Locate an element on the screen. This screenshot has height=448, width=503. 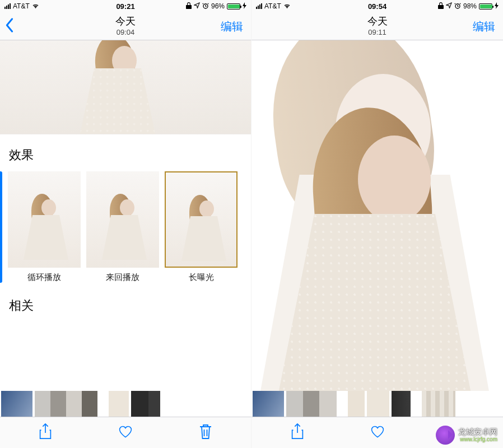
battery-percent: 96% is located at coordinates (218, 6).